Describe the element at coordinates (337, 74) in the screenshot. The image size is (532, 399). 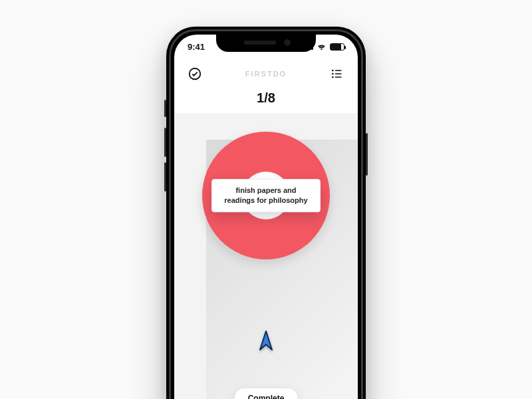
I see `task-list-button` at that location.